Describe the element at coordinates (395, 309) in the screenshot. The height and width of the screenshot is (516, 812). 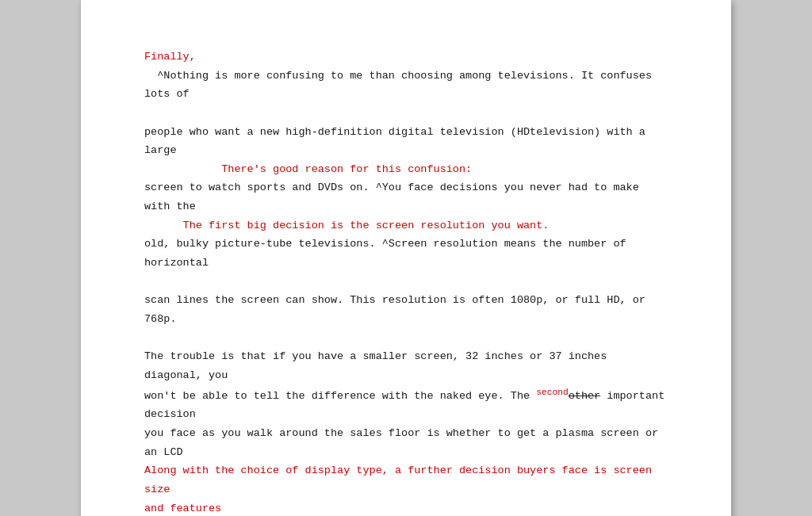
I see `text-line-5: scan lines the screen can show. This res…` at that location.